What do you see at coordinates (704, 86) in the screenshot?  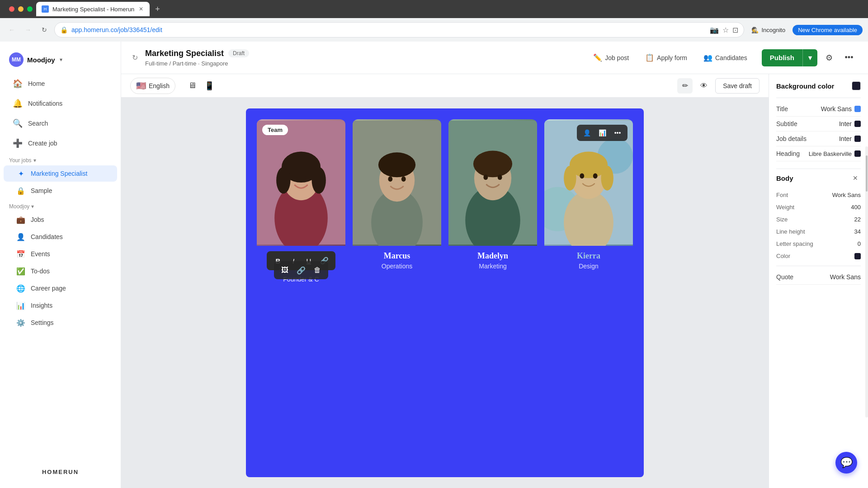 I see `preview-btn: 👁` at bounding box center [704, 86].